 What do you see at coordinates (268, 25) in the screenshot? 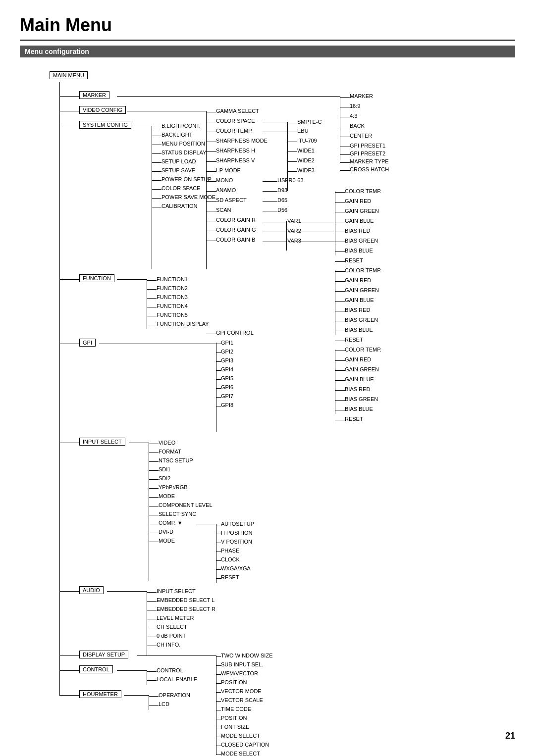
I see `page-title: Main Menu` at bounding box center [268, 25].